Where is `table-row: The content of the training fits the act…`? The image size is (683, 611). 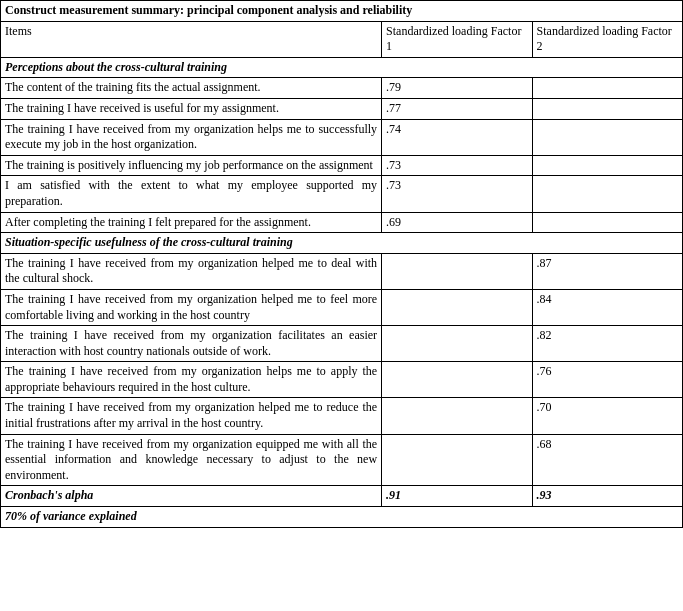 table-row: The content of the training fits the act… is located at coordinates (342, 88).